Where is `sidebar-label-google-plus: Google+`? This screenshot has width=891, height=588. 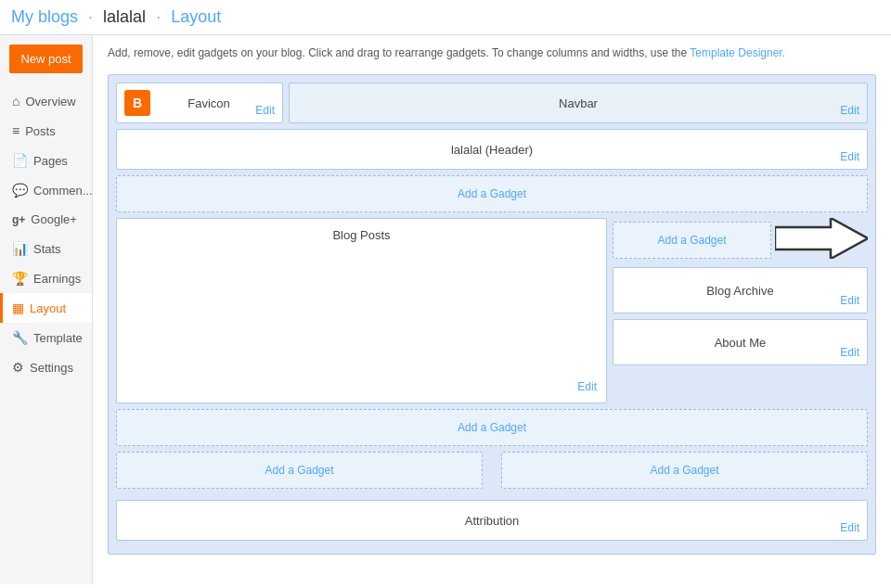
sidebar-label-google-plus: Google+ is located at coordinates (54, 219).